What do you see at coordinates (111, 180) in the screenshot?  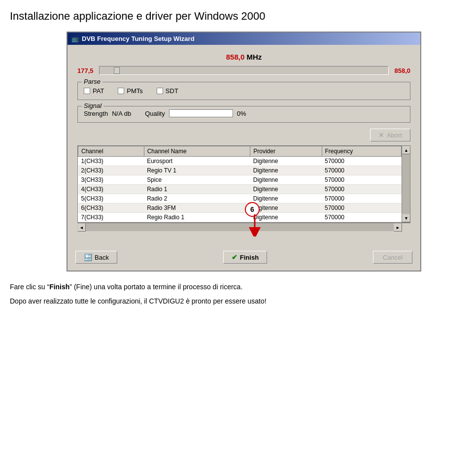 I see `cell-channel: 3(CH33)` at bounding box center [111, 180].